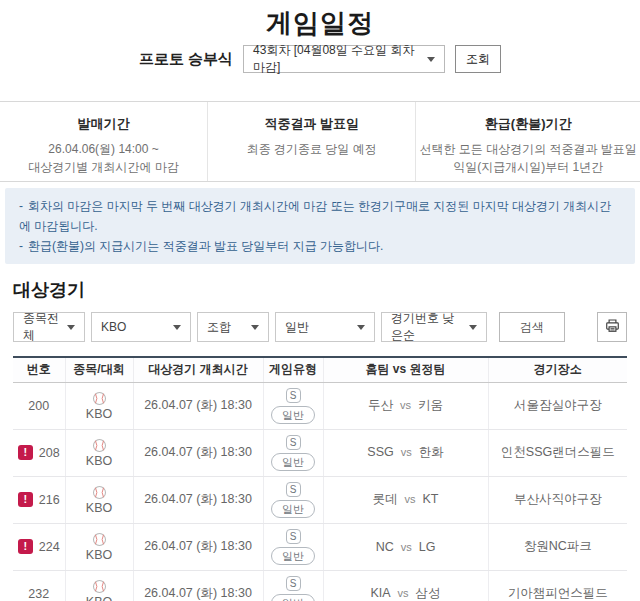 The width and height of the screenshot is (640, 601). Describe the element at coordinates (478, 59) in the screenshot. I see `inquiry-button: 조회` at that location.